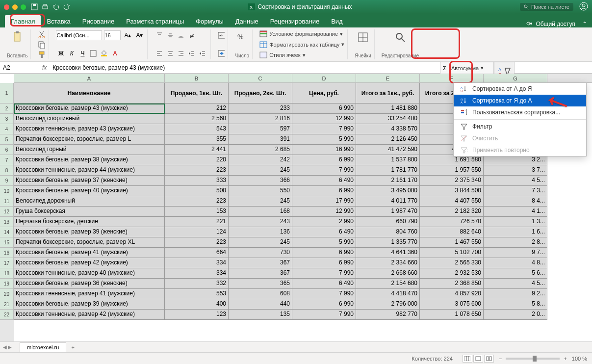  Describe the element at coordinates (452, 171) in the screenshot. I see `cell: 1 957 550` at that location.